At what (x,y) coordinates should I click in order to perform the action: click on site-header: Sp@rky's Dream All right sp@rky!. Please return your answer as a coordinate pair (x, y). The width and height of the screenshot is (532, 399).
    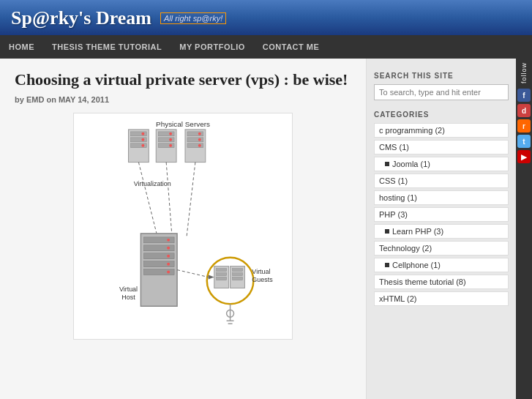
    Looking at the image, I should click on (266, 18).